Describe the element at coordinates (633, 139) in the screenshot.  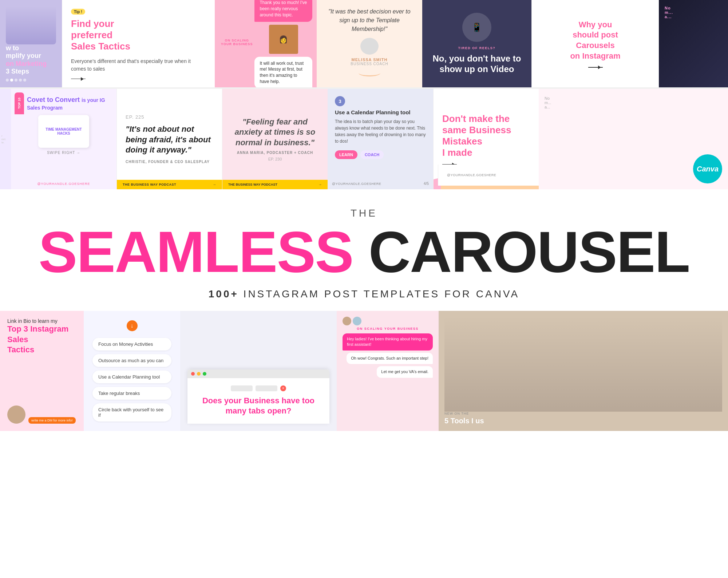
I see `card-canva: Nom...a... Canva` at that location.